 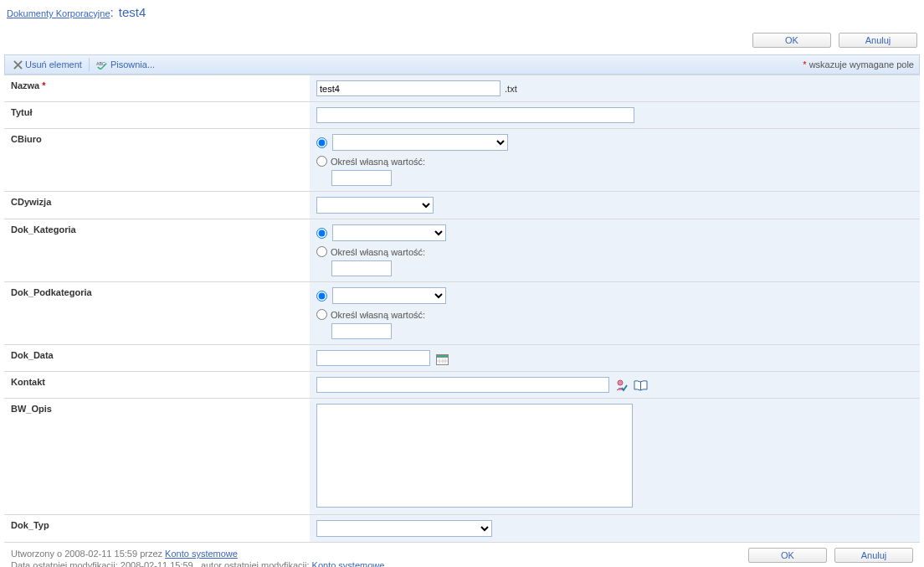 I want to click on browse-icon, so click(x=641, y=385).